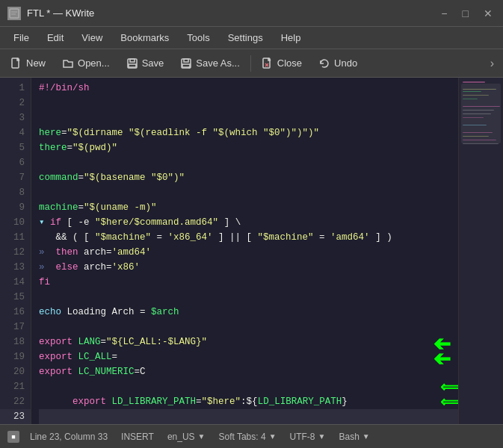 This screenshot has height=448, width=503. Describe the element at coordinates (324, 63) in the screenshot. I see `undo-icon` at that location.